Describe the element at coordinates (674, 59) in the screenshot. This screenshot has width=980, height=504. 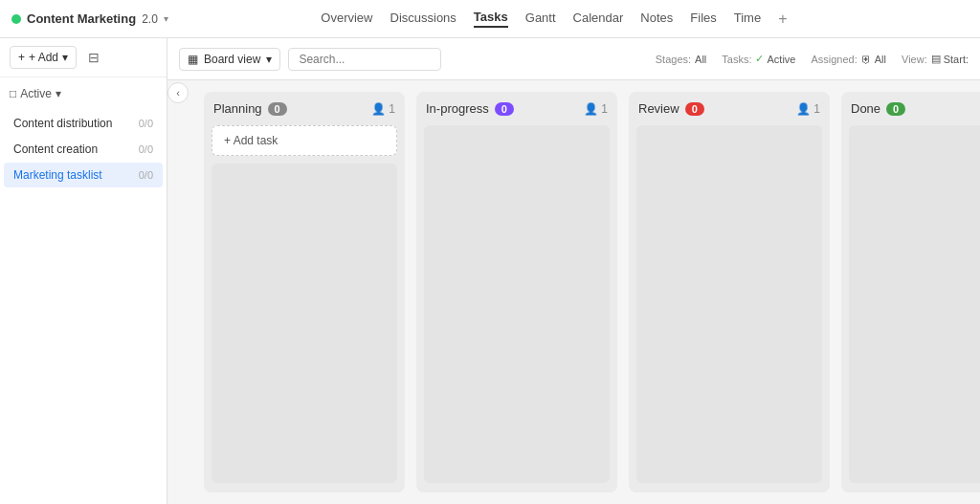
I see `stages-label: Stages:` at that location.